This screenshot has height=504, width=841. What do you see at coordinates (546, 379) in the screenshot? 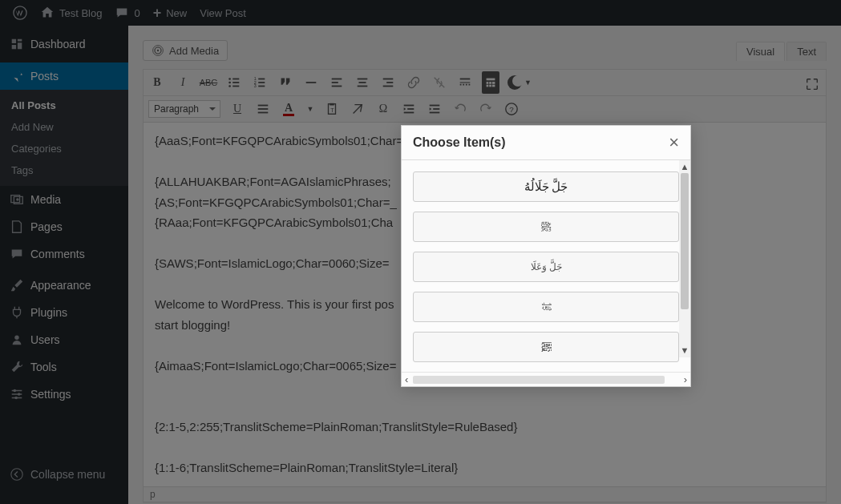
I see `modal-hscrollbar: ‹ ›` at bounding box center [546, 379].